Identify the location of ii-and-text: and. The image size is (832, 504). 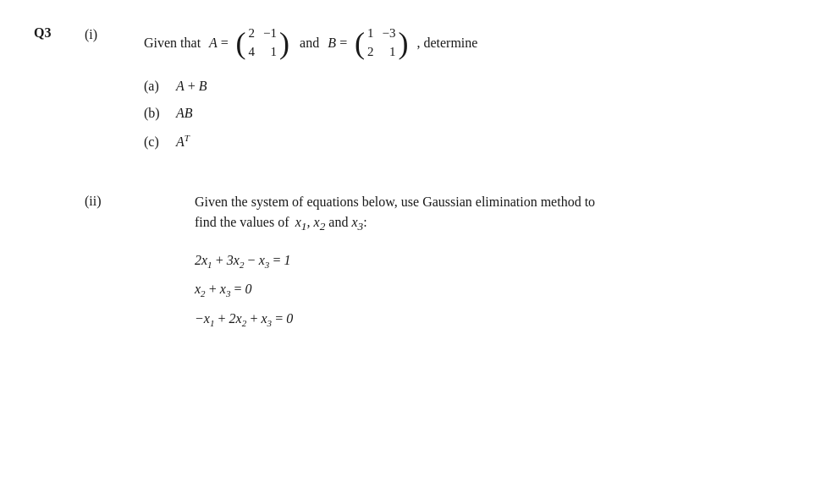
(340, 222).